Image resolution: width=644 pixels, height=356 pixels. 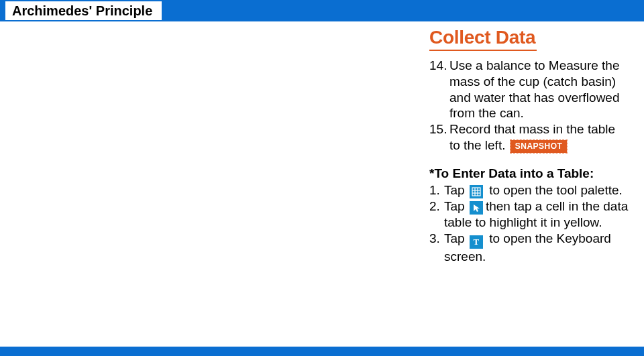 What do you see at coordinates (529, 90) in the screenshot?
I see `step-14: 14. Use a balance to Measure the mass of…` at bounding box center [529, 90].